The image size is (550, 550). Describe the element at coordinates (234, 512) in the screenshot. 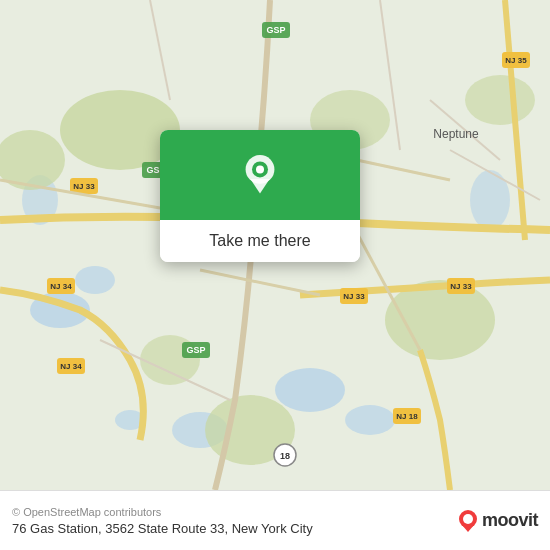

I see `map-attribution: © OpenStreetMap contributors` at that location.